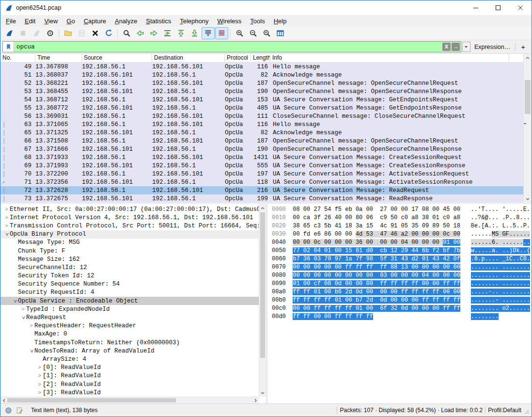 The height and width of the screenshot is (417, 532). I want to click on packet-row: 5213.368221192.168.56.1192.168.56.101Opc…, so click(262, 83).